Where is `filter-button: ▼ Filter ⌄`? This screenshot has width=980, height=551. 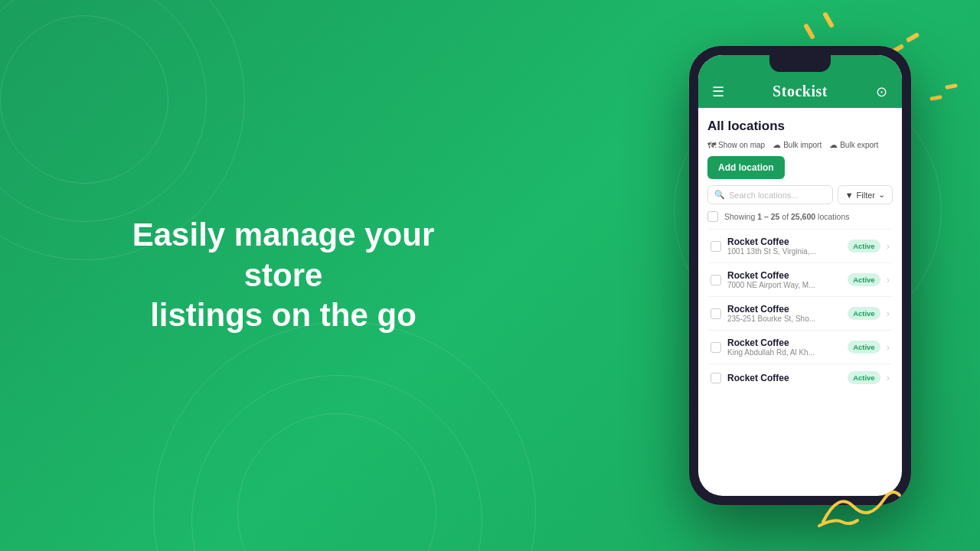
filter-button: ▼ Filter ⌄ is located at coordinates (865, 194).